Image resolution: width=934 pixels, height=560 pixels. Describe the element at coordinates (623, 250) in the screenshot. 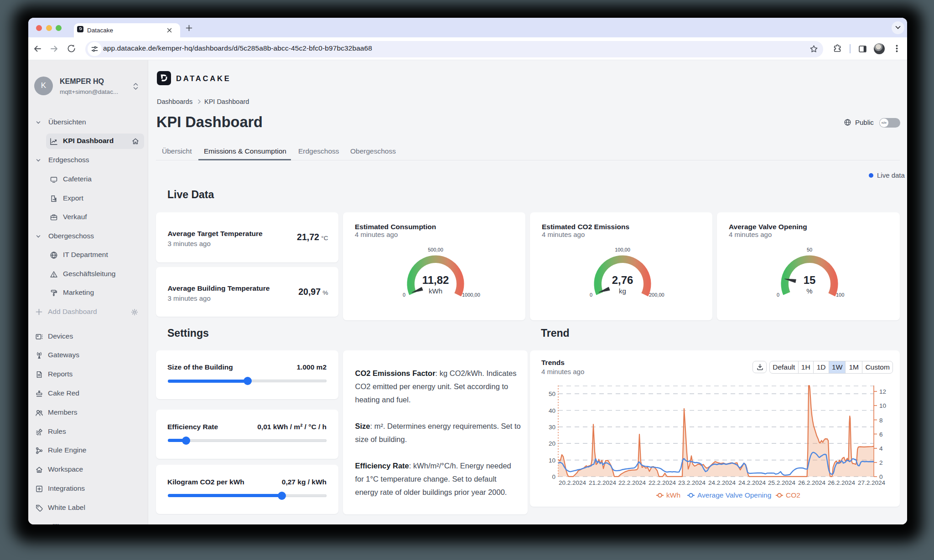

I see `svg-text: 100,00` at that location.